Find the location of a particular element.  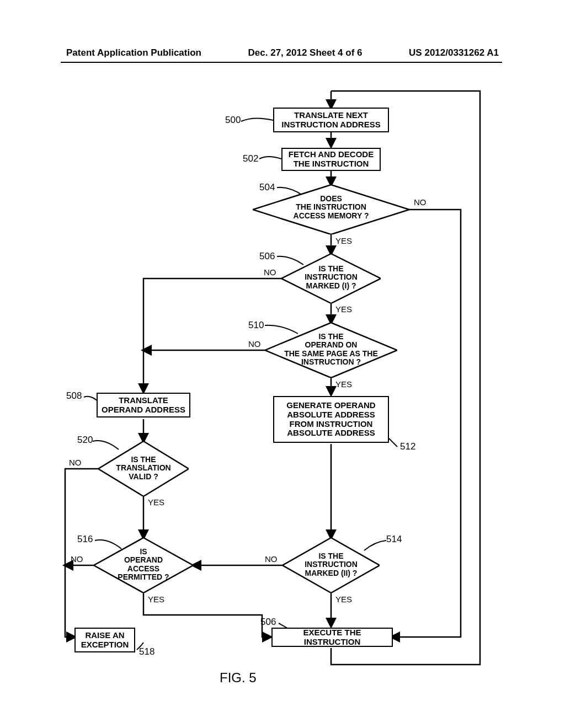

edge-514-no: NO is located at coordinates (271, 559).